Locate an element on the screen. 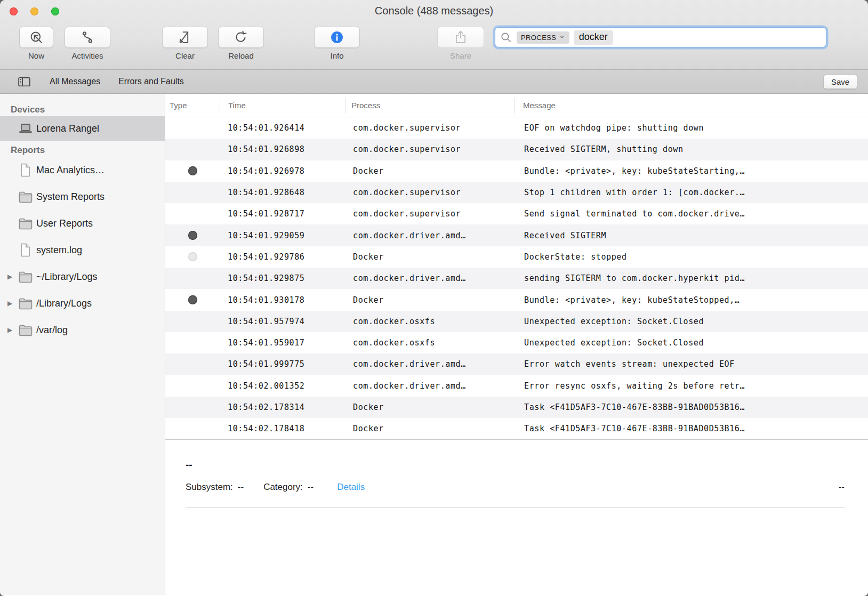  share-icon is located at coordinates (461, 37).